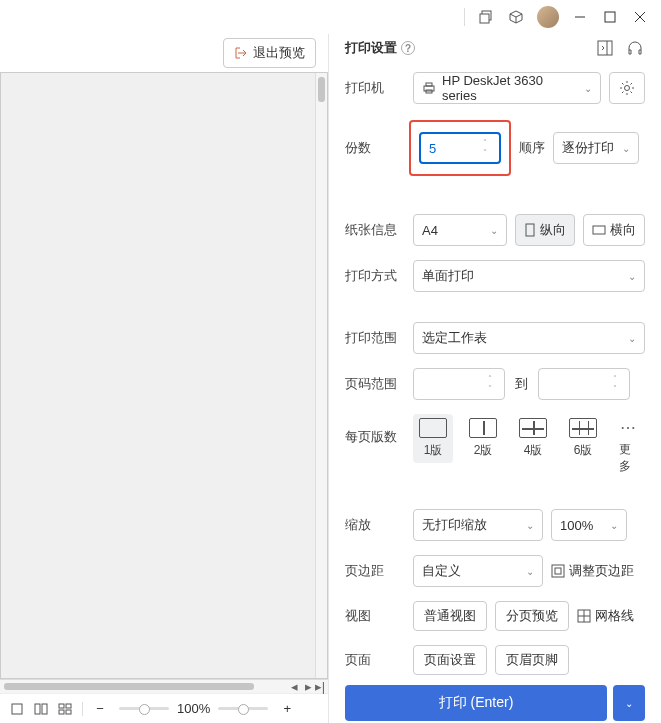  What do you see at coordinates (476, 703) in the screenshot?
I see `print-button: 打印 (Enter)` at bounding box center [476, 703].